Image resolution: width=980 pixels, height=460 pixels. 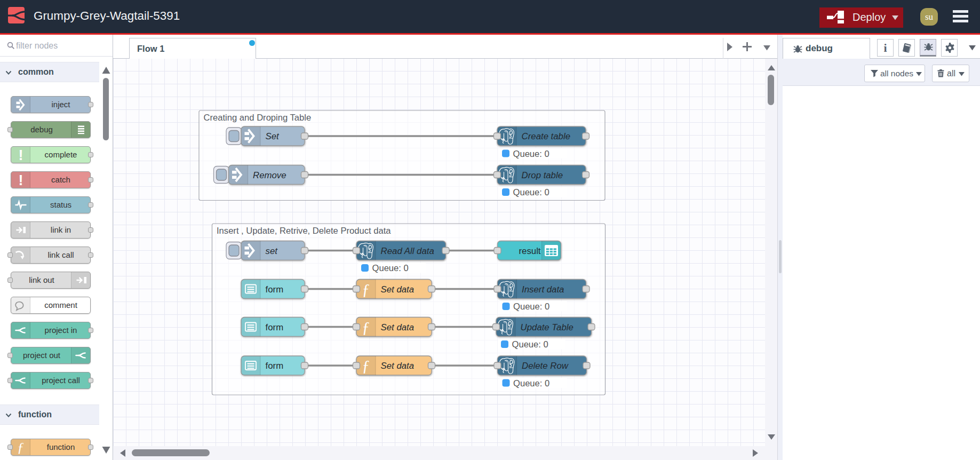 What do you see at coordinates (273, 137) in the screenshot?
I see `svg-text: Set` at bounding box center [273, 137].